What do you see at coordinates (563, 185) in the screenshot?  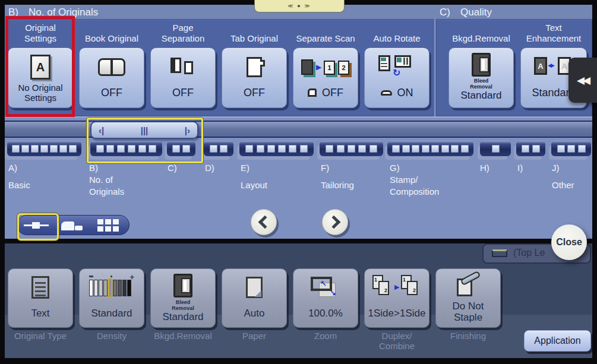 I see `nav-name-other: Other` at bounding box center [563, 185].